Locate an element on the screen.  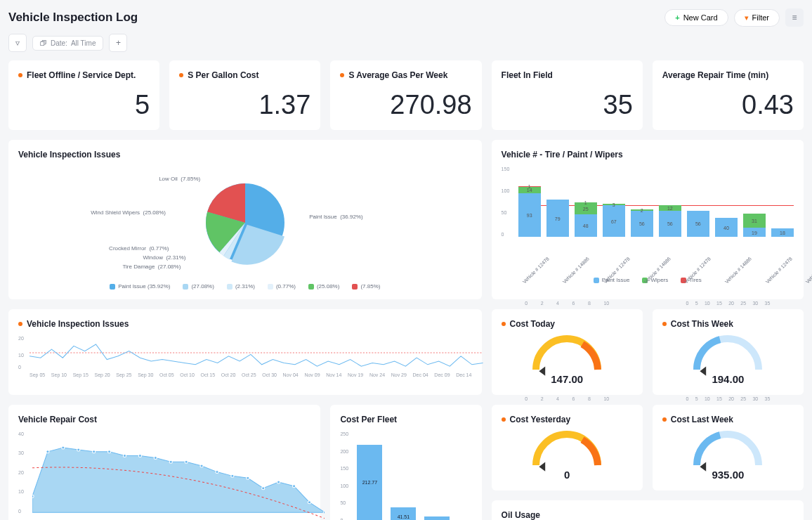
date-range-button: 🗇 Date: All Time is located at coordinates (67, 44).